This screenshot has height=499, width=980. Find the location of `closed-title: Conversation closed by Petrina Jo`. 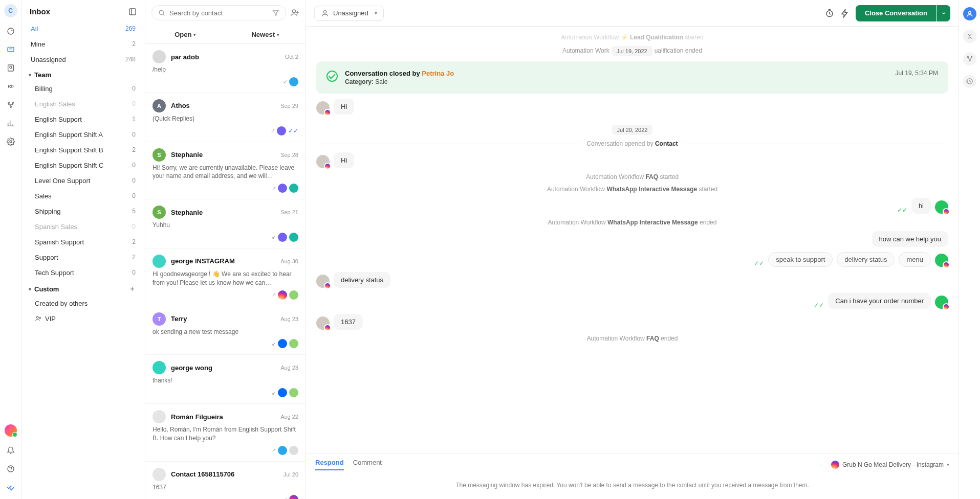

closed-title: Conversation closed by Petrina Jo is located at coordinates (399, 74).